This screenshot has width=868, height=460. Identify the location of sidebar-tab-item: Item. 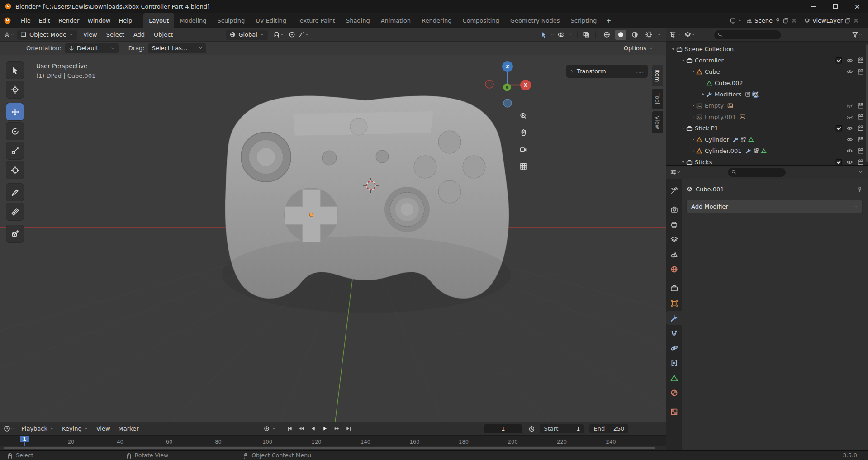
(658, 76).